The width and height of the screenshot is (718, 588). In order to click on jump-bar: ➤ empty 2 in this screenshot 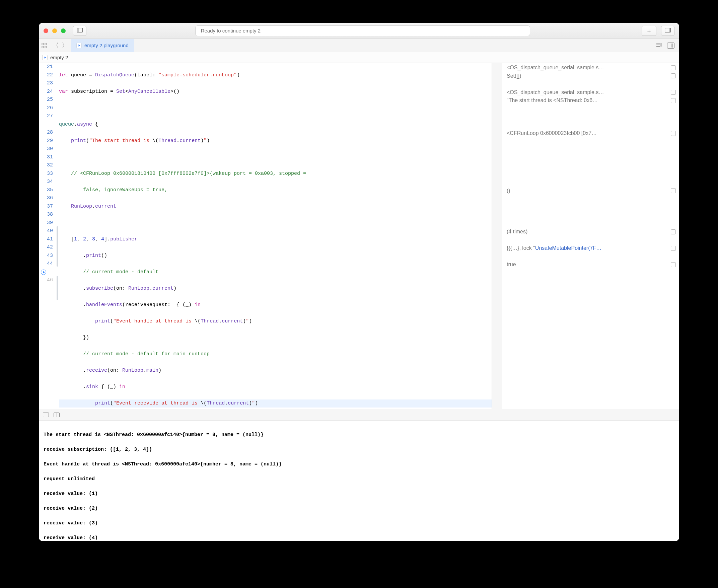, I will do `click(359, 58)`.